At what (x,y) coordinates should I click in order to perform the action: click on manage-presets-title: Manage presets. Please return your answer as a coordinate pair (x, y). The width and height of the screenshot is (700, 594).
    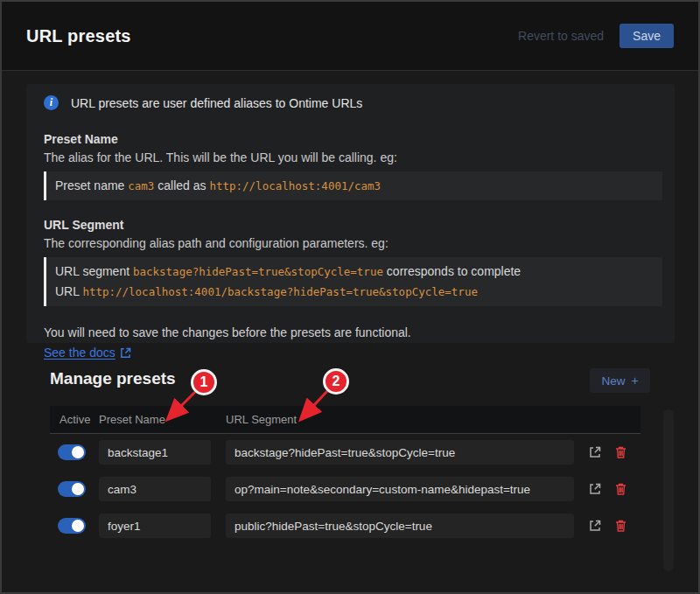
    Looking at the image, I should click on (113, 379).